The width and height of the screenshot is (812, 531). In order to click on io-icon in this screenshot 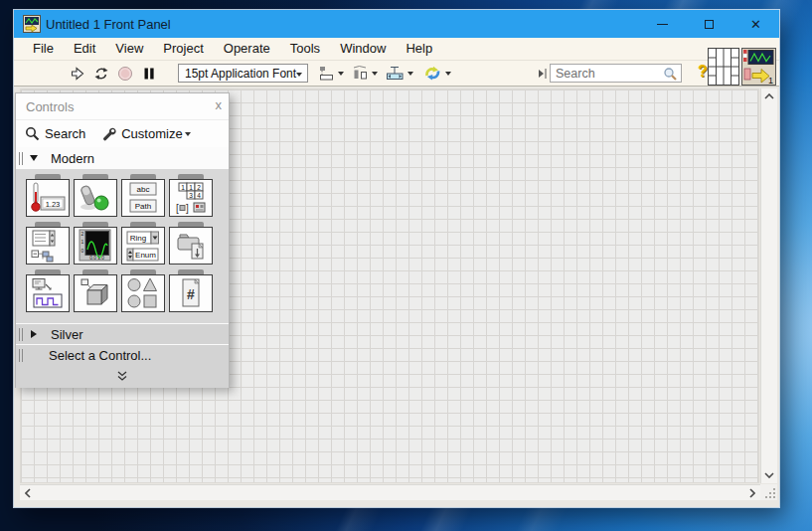, I will do `click(48, 293)`.